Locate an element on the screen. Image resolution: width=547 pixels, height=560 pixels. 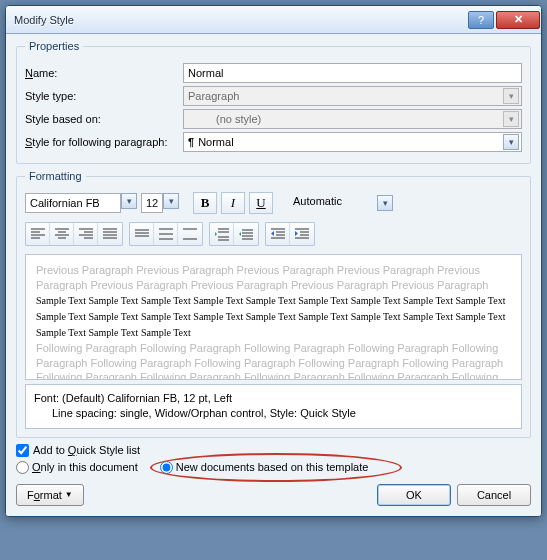
spacing-1-button is located at coordinates (142, 234).